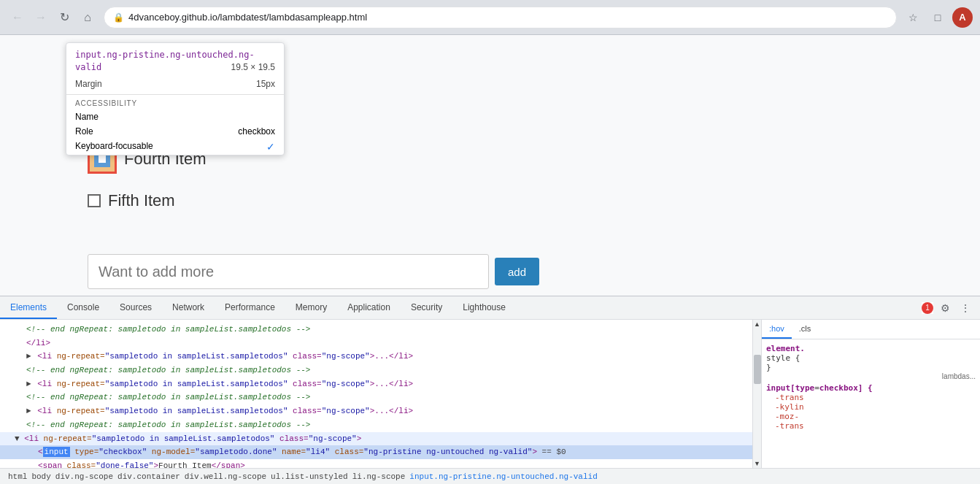 Image resolution: width=980 pixels, height=484 pixels. I want to click on style-rule-element: element. style { } lambdas..., so click(871, 362).